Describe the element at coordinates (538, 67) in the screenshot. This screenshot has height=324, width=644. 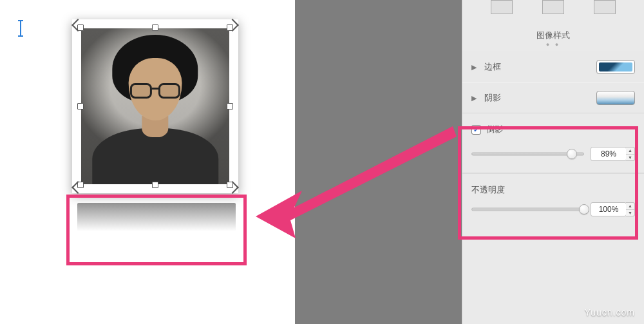
I see `section-label: 边框` at that location.